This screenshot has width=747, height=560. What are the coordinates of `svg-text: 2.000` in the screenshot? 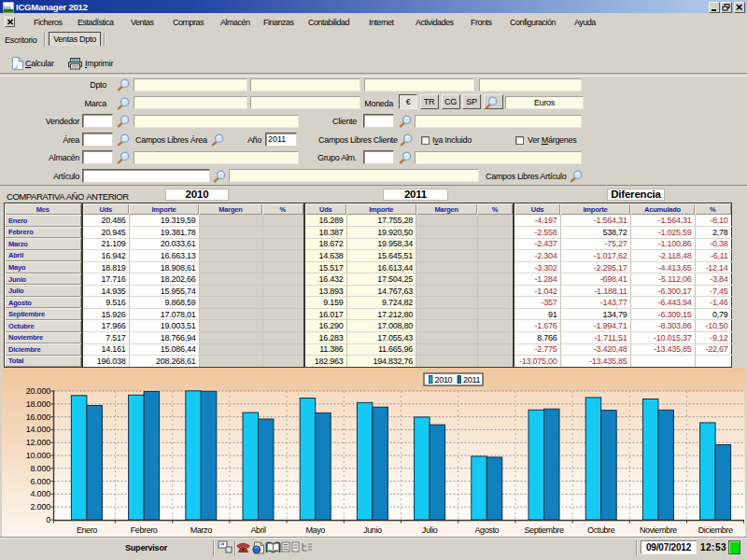 It's located at (40, 507).